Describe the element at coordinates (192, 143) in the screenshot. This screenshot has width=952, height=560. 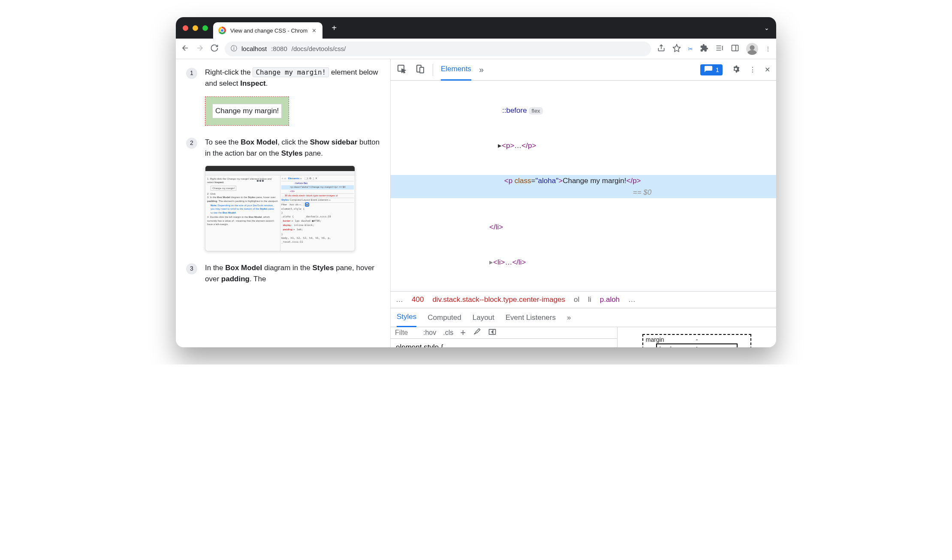
I see `step-number: 2` at that location.